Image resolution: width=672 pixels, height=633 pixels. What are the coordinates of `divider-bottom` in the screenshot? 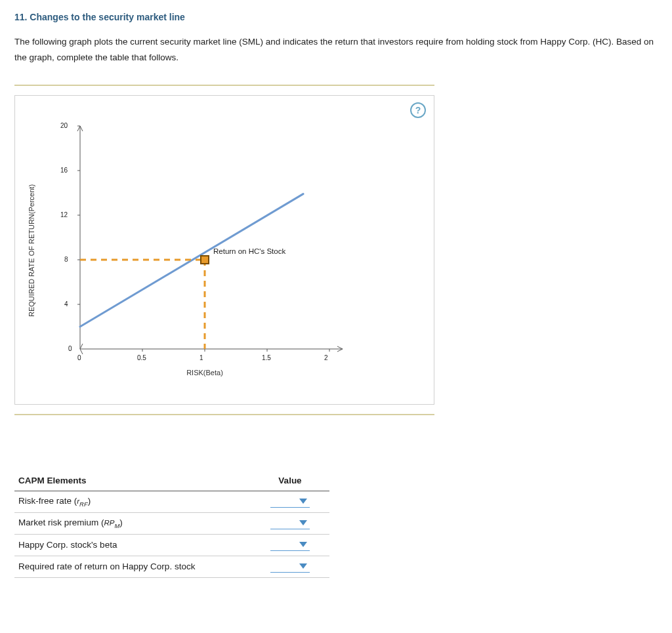 It's located at (224, 415).